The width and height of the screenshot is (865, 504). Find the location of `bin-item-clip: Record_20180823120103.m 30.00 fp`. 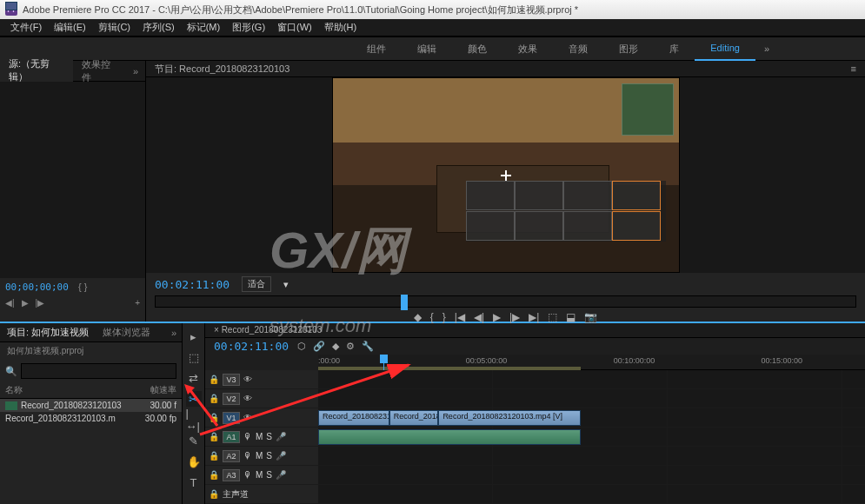

bin-item-clip: Record_20180823120103.m 30.00 fp is located at coordinates (90, 419).